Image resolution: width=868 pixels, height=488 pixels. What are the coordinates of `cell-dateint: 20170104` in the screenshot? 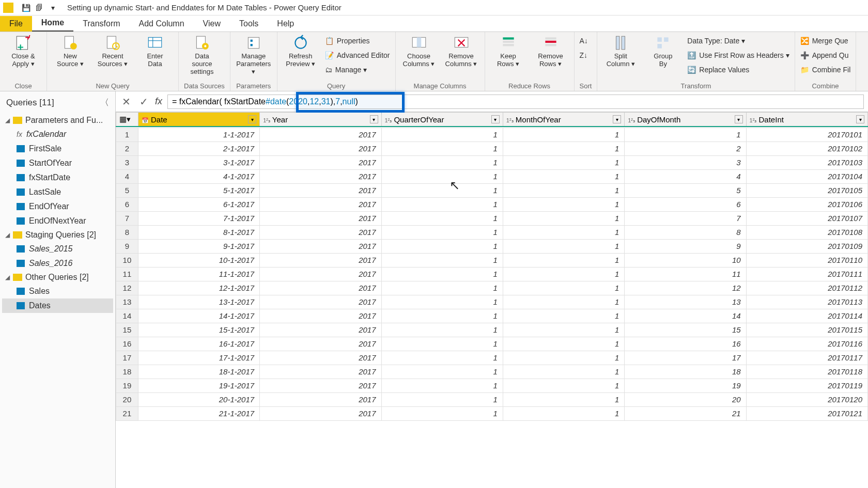 It's located at (807, 177).